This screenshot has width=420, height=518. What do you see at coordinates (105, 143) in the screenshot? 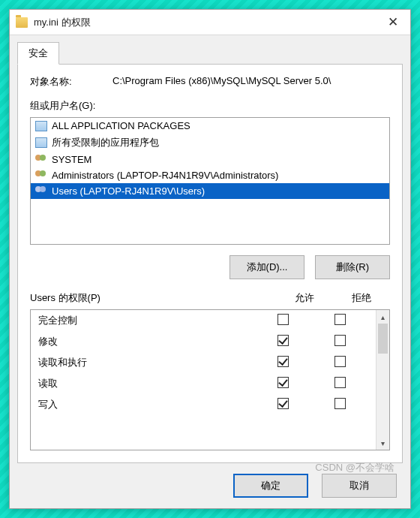
I see `group-item-label: 所有受限制的应用程序包` at bounding box center [105, 143].